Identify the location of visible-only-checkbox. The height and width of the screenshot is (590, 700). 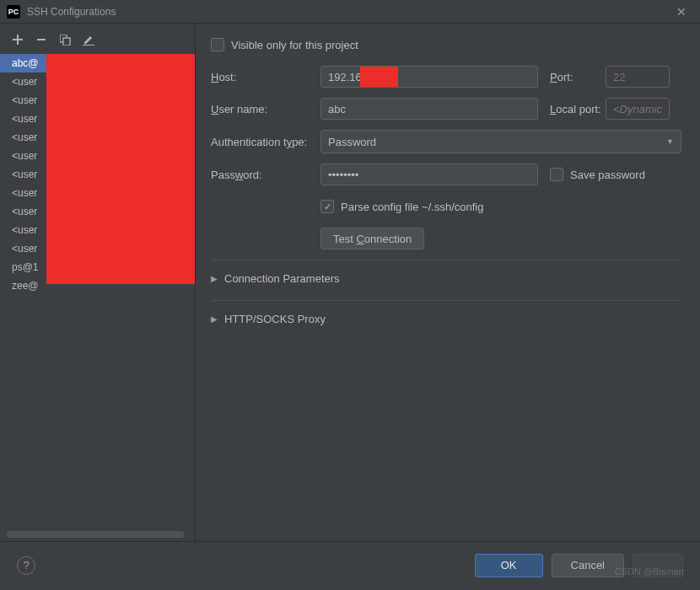
(218, 45).